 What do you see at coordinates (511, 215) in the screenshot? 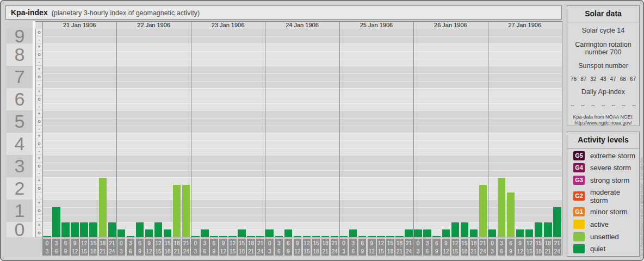
I see `kp-bar-2o` at bounding box center [511, 215].